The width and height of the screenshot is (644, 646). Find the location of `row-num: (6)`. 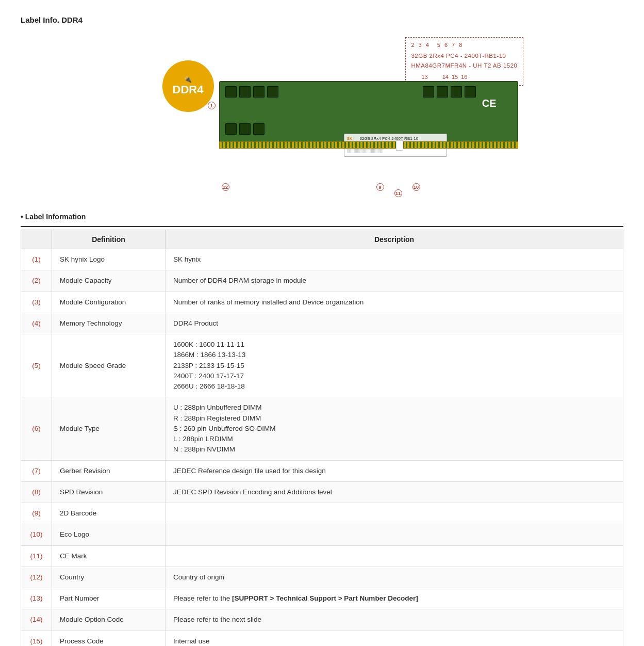

row-num: (6) is located at coordinates (37, 429).